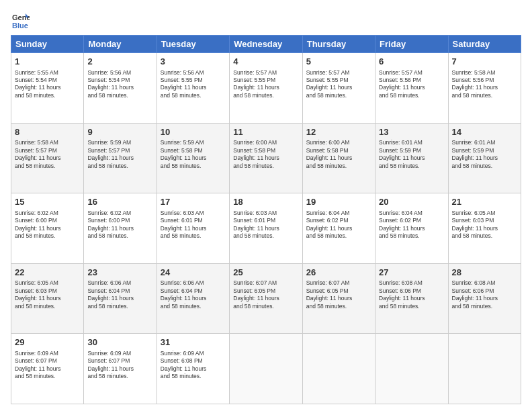  Describe the element at coordinates (411, 202) in the screenshot. I see `day-number: 20` at that location.